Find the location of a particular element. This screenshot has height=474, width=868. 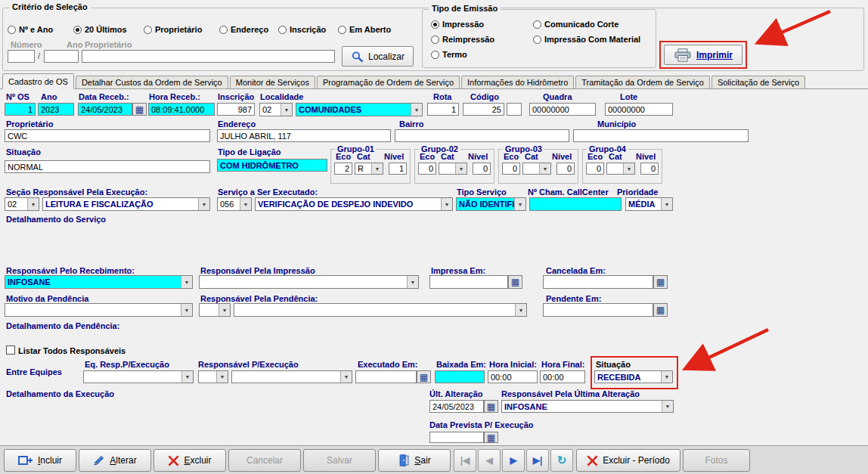

lote-input is located at coordinates (639, 109).